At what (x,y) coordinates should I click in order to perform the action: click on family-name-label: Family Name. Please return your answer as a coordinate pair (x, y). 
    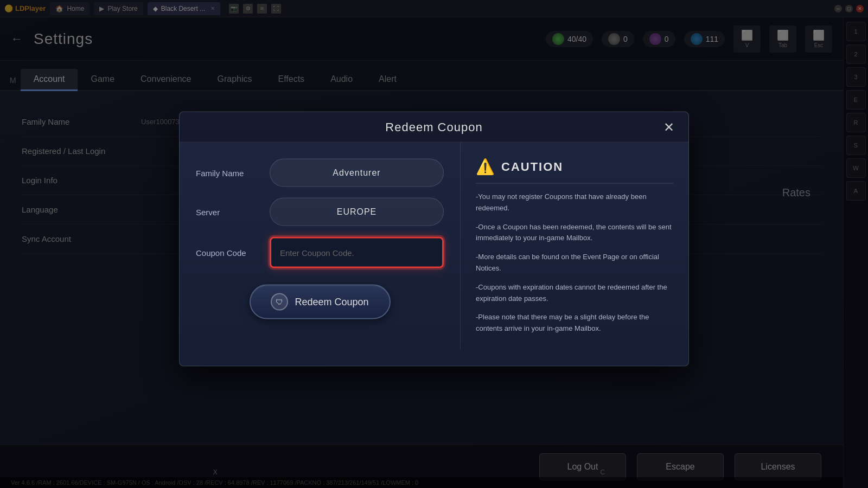
    Looking at the image, I should click on (228, 172).